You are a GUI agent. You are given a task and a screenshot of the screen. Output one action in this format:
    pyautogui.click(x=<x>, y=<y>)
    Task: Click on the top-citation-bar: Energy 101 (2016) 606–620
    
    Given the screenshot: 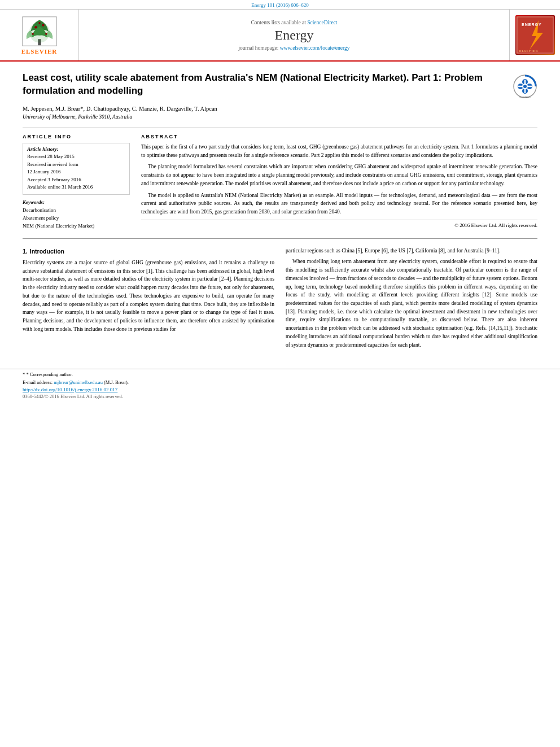 What is the action you would take?
    pyautogui.click(x=280, y=5)
    